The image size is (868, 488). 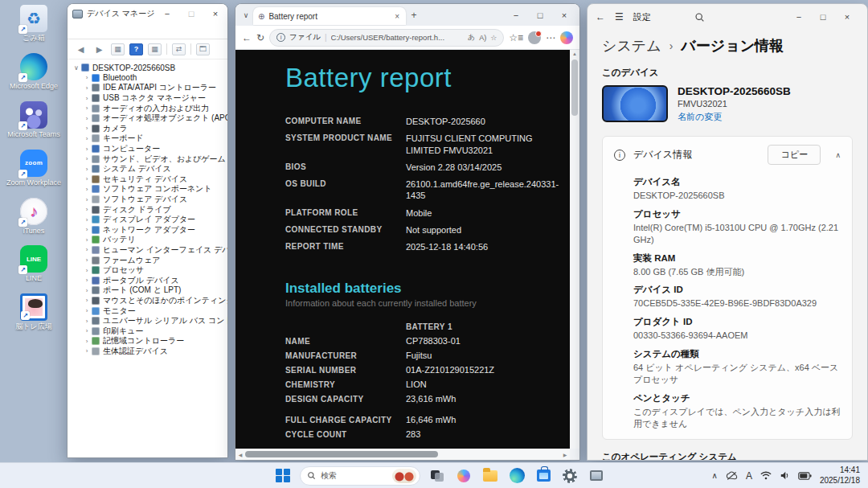 I want to click on horizontal-scrollbar: ◀ ▶, so click(x=403, y=454).